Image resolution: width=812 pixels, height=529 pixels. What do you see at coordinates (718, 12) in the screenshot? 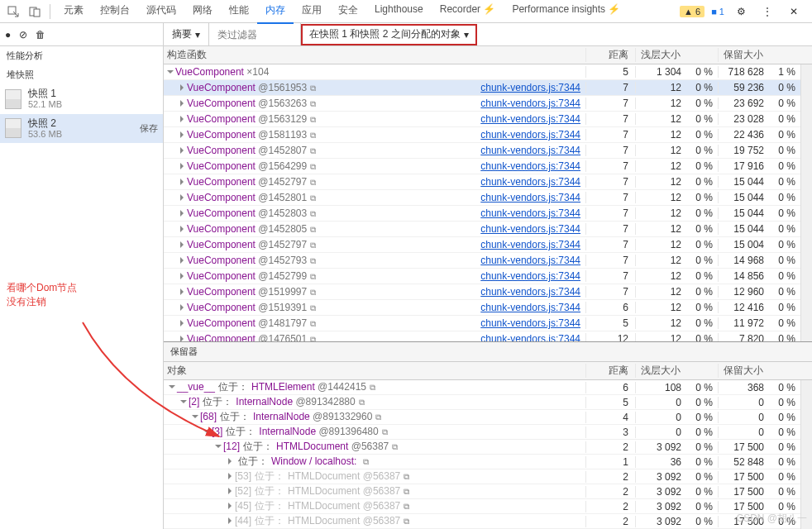
I see `messages-badge: ■ 1` at bounding box center [718, 12].